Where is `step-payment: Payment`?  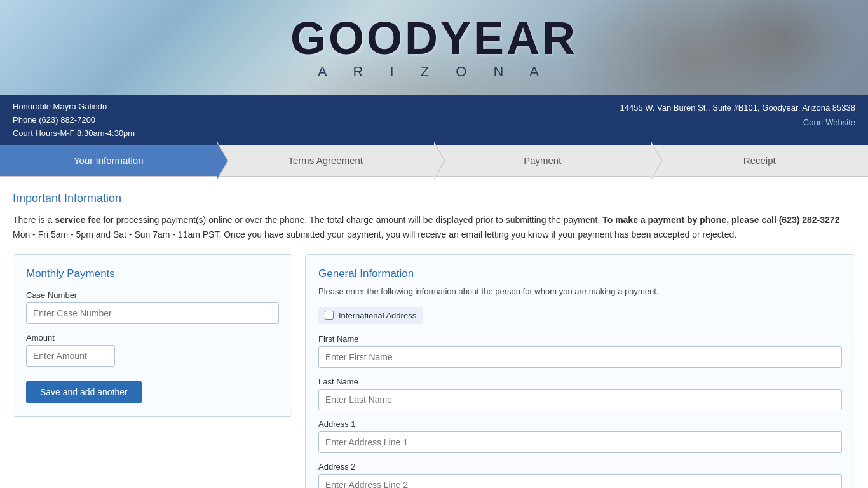 step-payment: Payment is located at coordinates (543, 160).